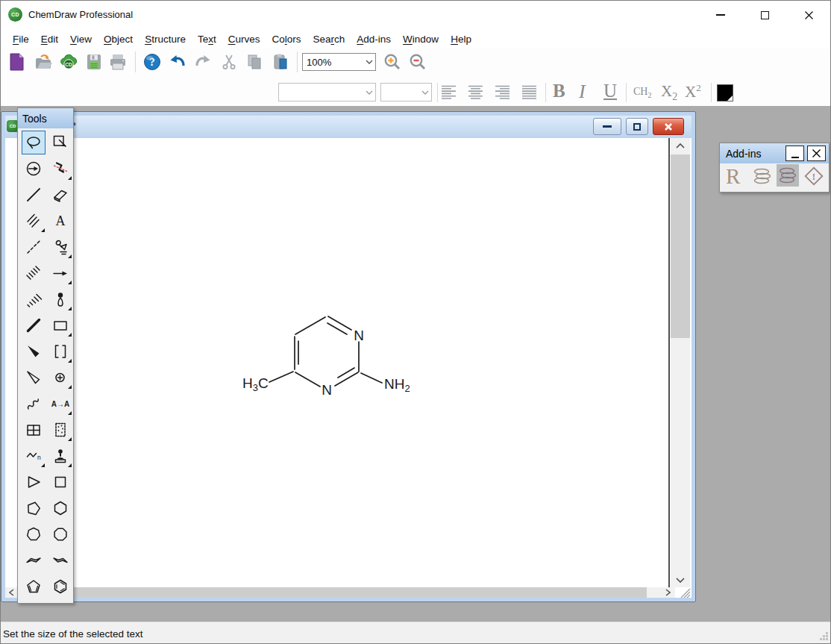 The image size is (831, 644). What do you see at coordinates (60, 169) in the screenshot?
I see `tool-cleave-bond` at bounding box center [60, 169].